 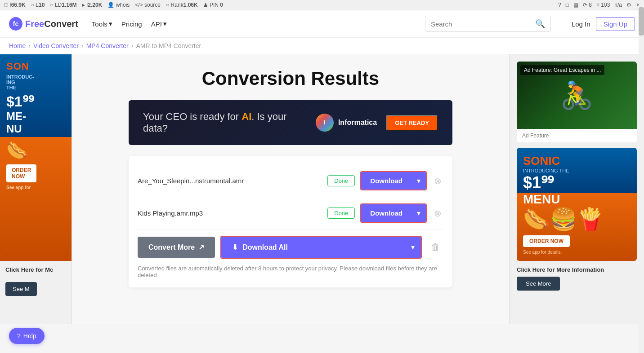 What do you see at coordinates (83, 46) in the screenshot?
I see `breadcrumb-sep-2: ›` at bounding box center [83, 46].